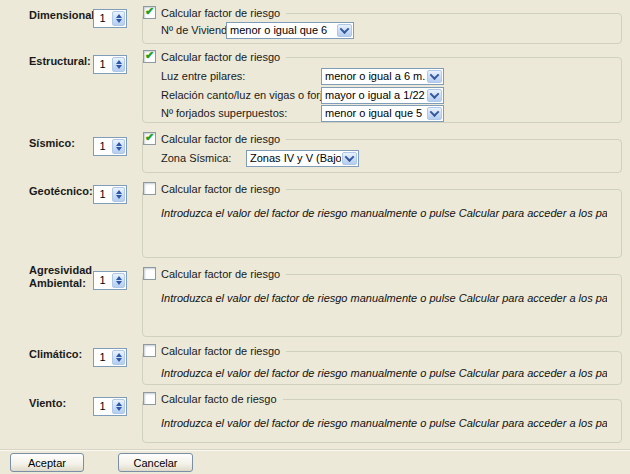 The height and width of the screenshot is (474, 630). Describe the element at coordinates (382, 306) in the screenshot. I see `group-agresividad: Calcular factor de riesgo Introduzca el …` at that location.